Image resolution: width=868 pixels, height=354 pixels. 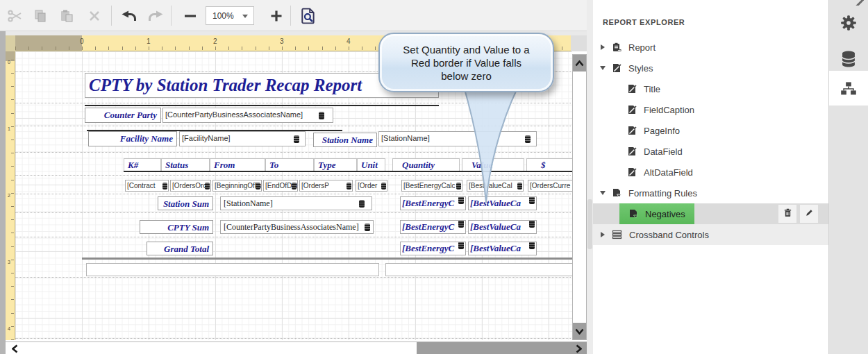 I want to click on panel-title: REPORT EXPLORER, so click(x=644, y=22).